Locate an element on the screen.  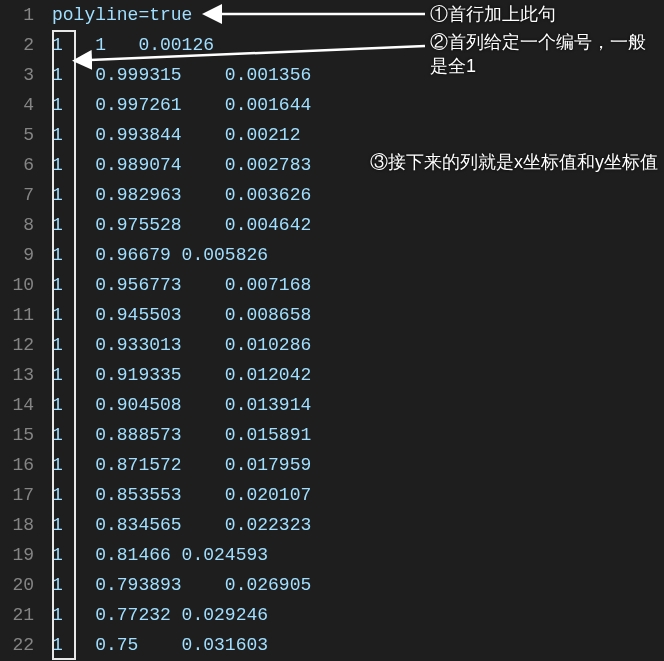
line-number: 10 is located at coordinates (17, 285).